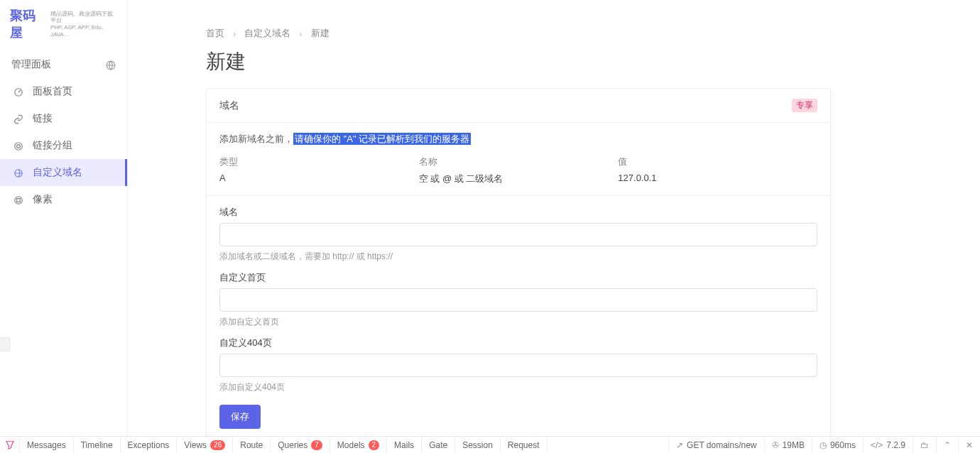 Image resolution: width=980 pixels, height=453 pixels. What do you see at coordinates (149, 444) in the screenshot?
I see `db-tab-exceptions: Exceptions` at bounding box center [149, 444].